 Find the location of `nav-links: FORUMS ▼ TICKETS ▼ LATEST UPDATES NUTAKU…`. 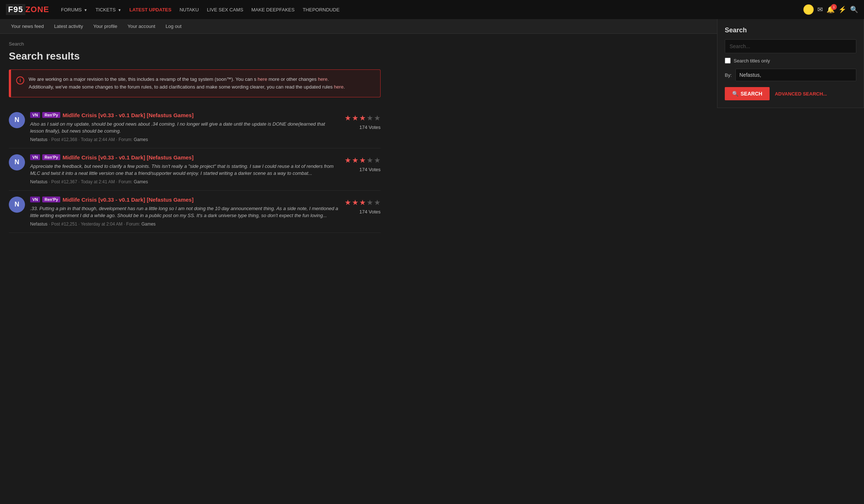

nav-links: FORUMS ▼ TICKETS ▼ LATEST UPDATES NUTAKU… is located at coordinates (431, 10).